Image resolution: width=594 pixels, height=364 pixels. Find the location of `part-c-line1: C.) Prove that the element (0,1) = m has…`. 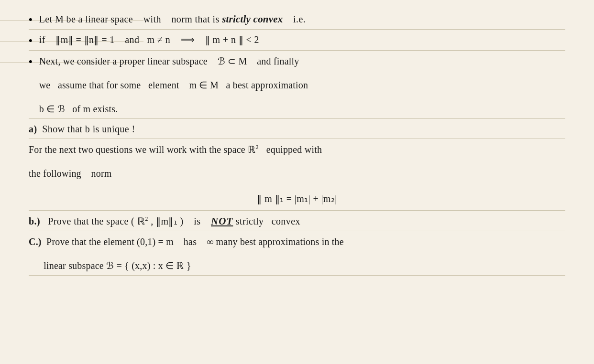

part-c-line1: C.) Prove that the element (0,1) = m has… is located at coordinates (297, 242).